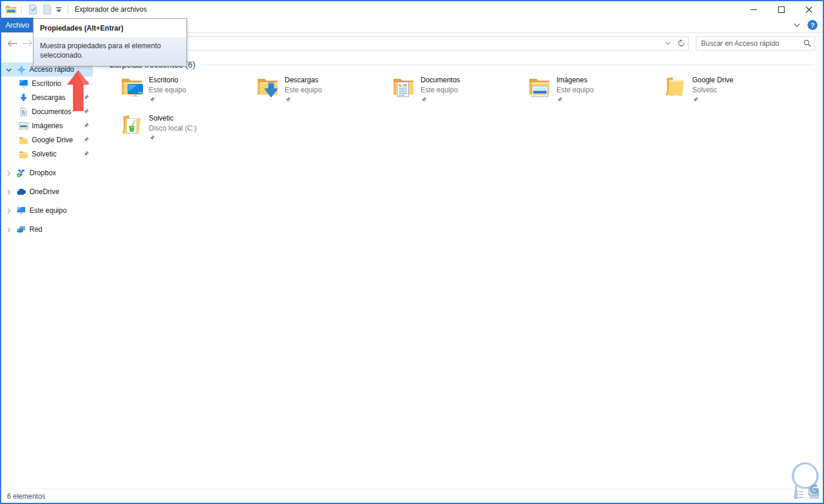  Describe the element at coordinates (797, 25) in the screenshot. I see `expand-ribbon-chevron-icon` at that location.